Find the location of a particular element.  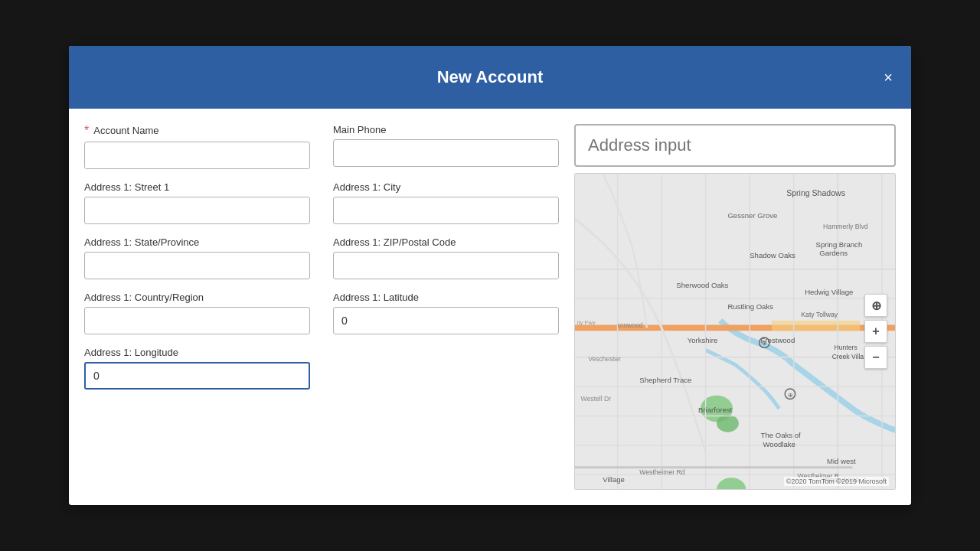

modal-header: New Account × is located at coordinates (490, 77).